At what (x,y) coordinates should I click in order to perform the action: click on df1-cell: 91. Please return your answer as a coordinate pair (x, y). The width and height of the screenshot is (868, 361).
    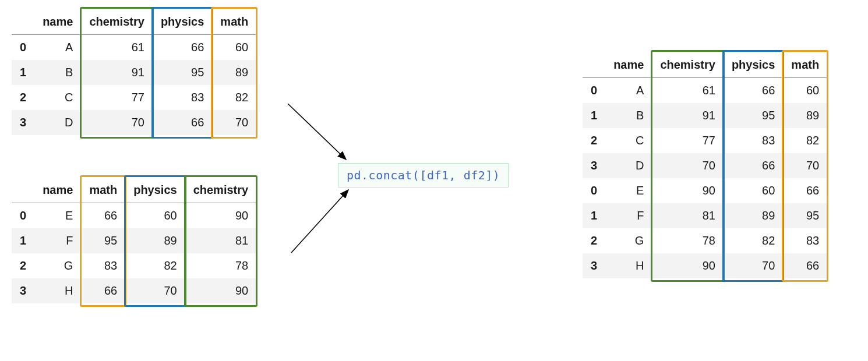
    Looking at the image, I should click on (117, 72).